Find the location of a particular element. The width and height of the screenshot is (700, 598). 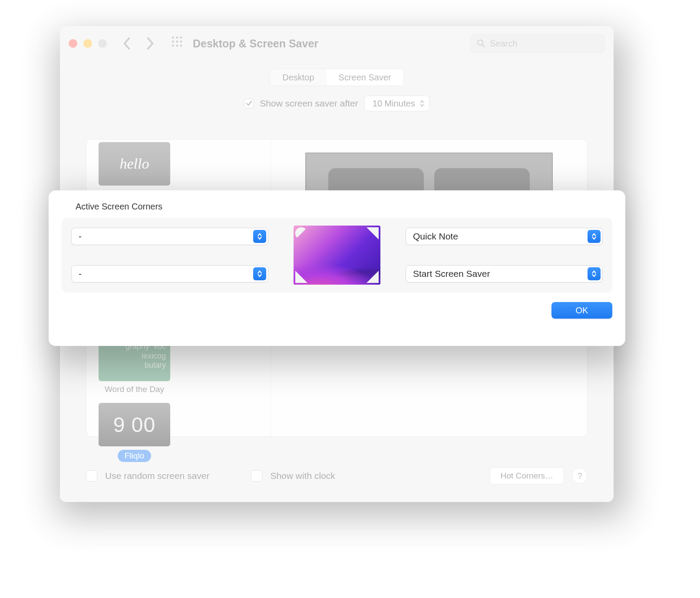

corner-indicator-tl is located at coordinates (301, 233).